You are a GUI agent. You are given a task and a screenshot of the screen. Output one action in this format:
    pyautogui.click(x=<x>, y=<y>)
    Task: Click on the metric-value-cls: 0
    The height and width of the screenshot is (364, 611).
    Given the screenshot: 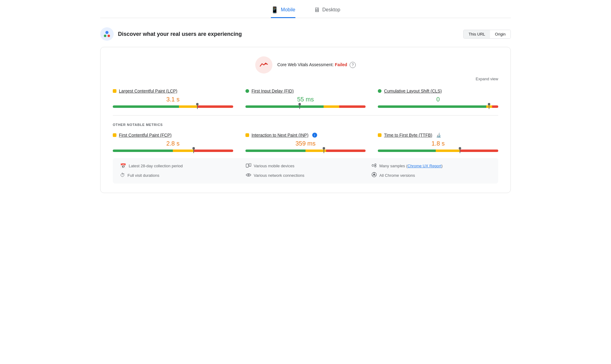 What is the action you would take?
    pyautogui.click(x=438, y=99)
    